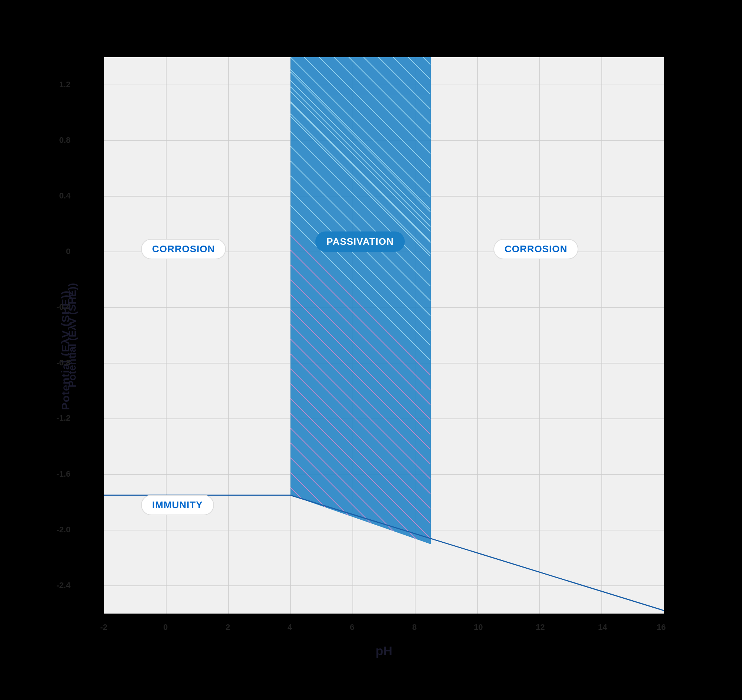 The height and width of the screenshot is (700, 742). I want to click on x-tick-0: 0, so click(165, 627).